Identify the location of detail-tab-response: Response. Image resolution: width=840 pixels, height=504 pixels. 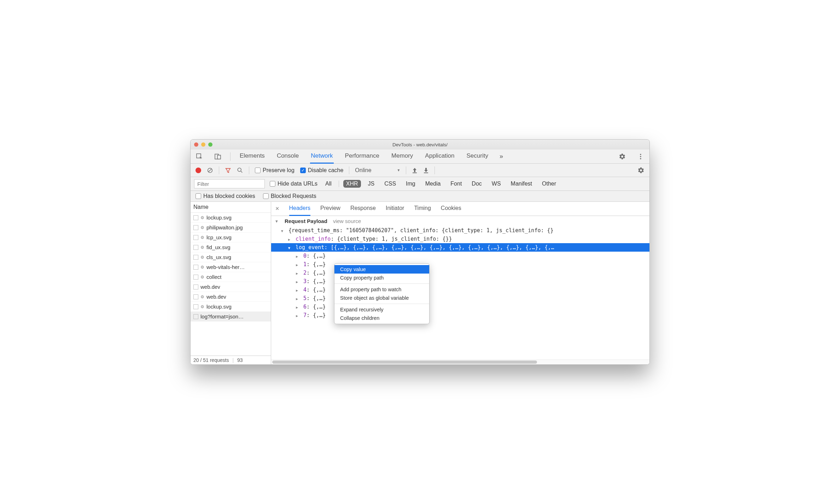
(363, 209).